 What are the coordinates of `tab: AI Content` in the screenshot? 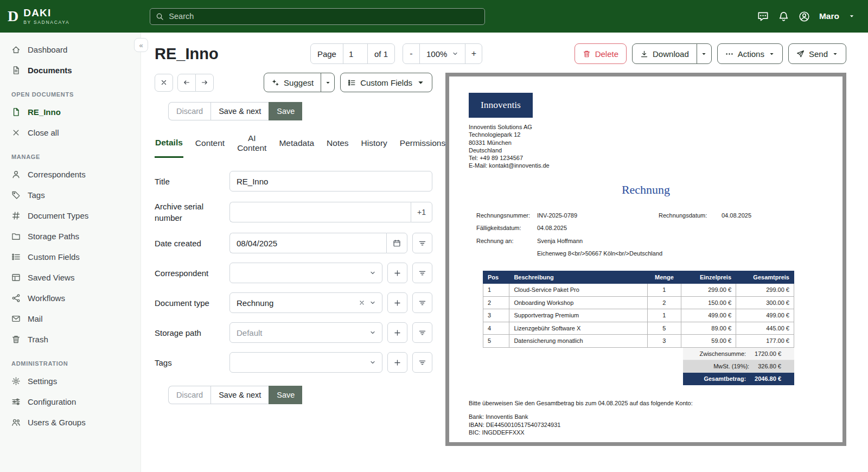 It's located at (252, 145).